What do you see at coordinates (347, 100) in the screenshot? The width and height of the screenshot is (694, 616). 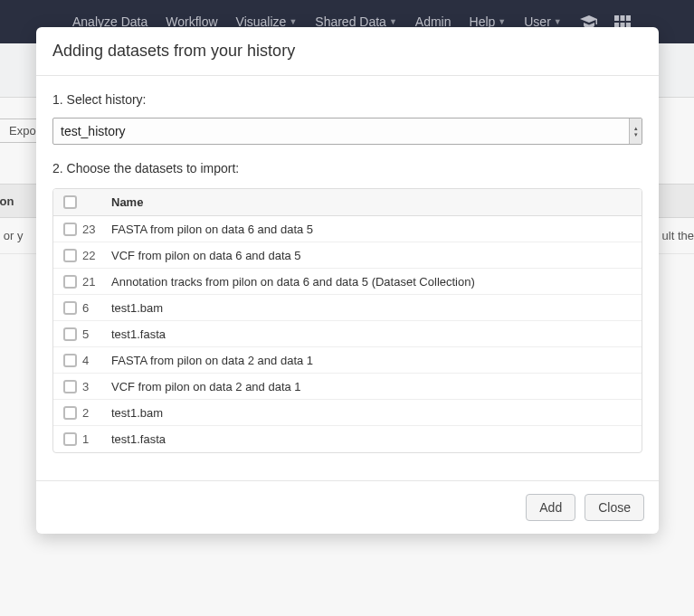 I see `step1-label: 1. Select history:` at bounding box center [347, 100].